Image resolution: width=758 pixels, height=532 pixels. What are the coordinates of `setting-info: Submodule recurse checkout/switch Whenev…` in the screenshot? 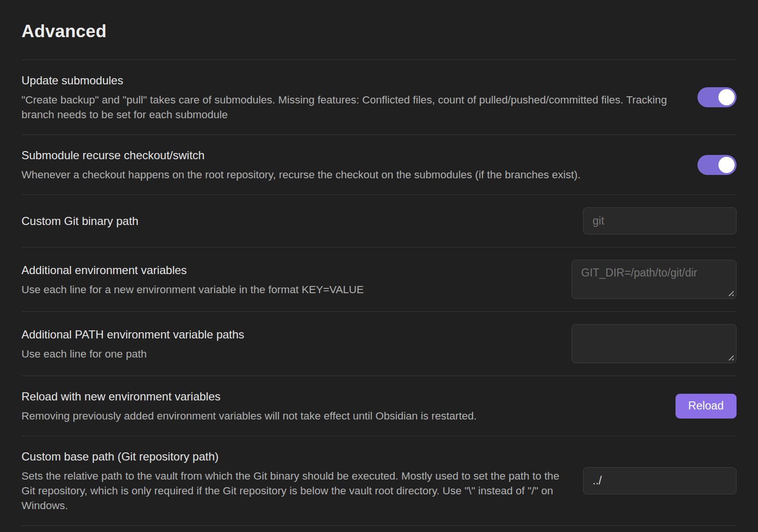 It's located at (352, 165).